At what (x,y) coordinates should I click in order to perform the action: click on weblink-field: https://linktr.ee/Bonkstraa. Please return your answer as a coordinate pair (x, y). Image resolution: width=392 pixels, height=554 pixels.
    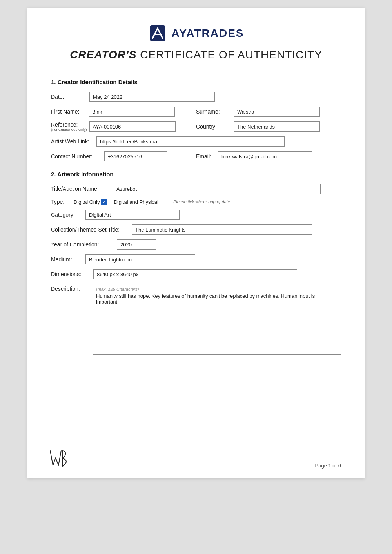
    Looking at the image, I should click on (191, 141).